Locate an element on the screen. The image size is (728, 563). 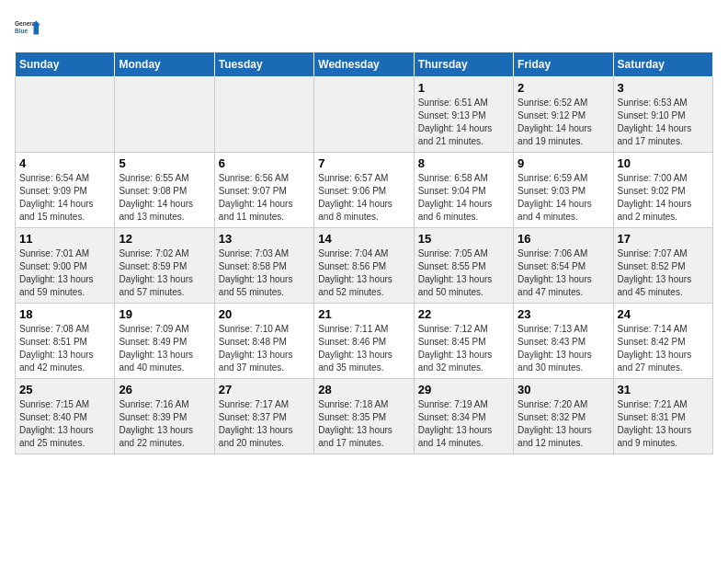
calendar-cell: 20Sunrise: 7:10 AM Sunset: 8:48 PM Dayli… is located at coordinates (264, 341).